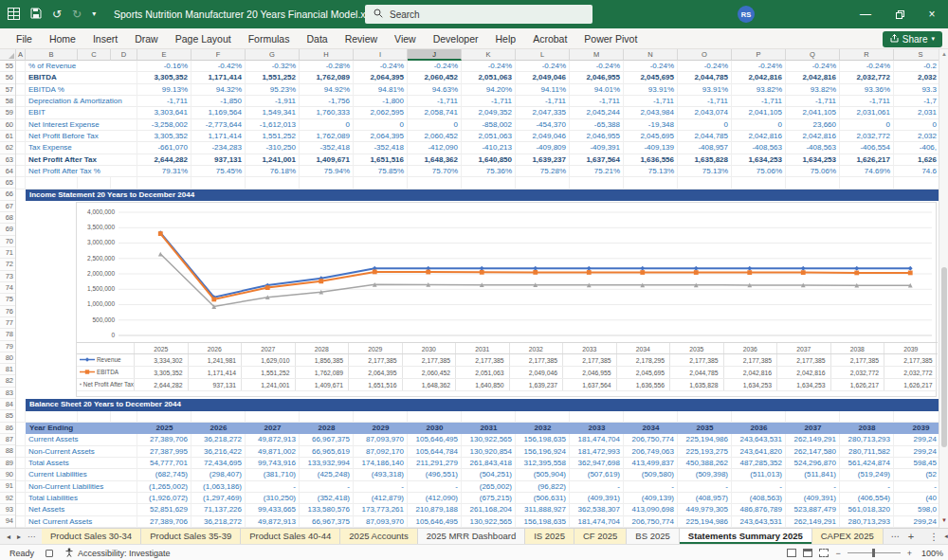 The width and height of the screenshot is (948, 560). I want to click on cell-N85, so click(650, 417).